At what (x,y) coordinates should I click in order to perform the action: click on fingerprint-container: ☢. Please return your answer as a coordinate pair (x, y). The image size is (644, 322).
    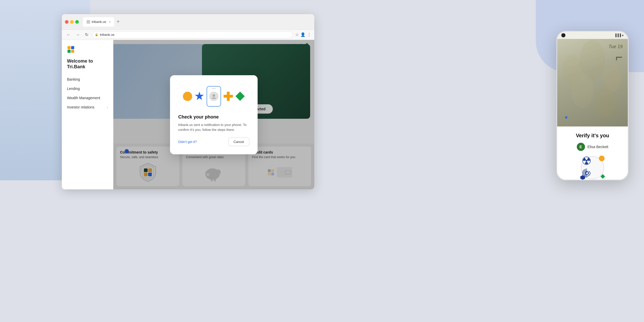
    Looking at the image, I should click on (592, 168).